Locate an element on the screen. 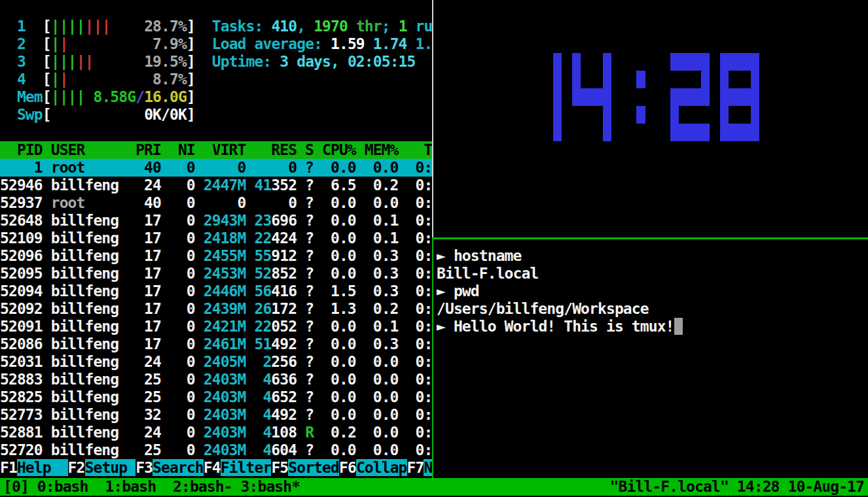 The height and width of the screenshot is (497, 868). process-row-52937: 52937 root 40 0 0 0 ? 0.0 0.0 0: is located at coordinates (216, 203).